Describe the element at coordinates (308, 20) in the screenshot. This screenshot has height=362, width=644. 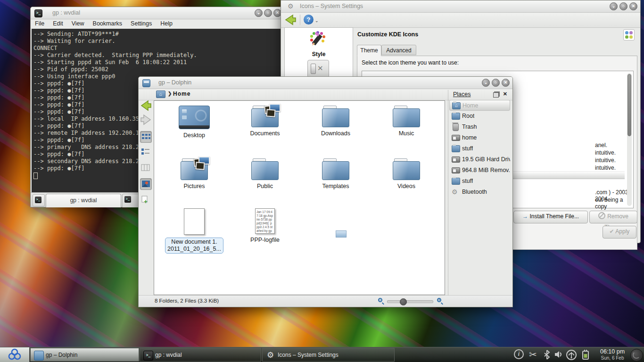
I see `help-icon: ?` at that location.